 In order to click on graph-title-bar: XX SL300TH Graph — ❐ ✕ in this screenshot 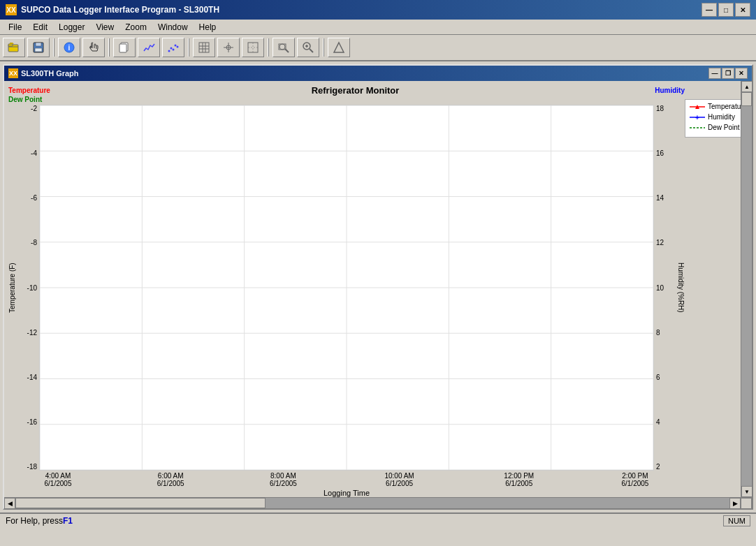, I will do `click(378, 73)`.